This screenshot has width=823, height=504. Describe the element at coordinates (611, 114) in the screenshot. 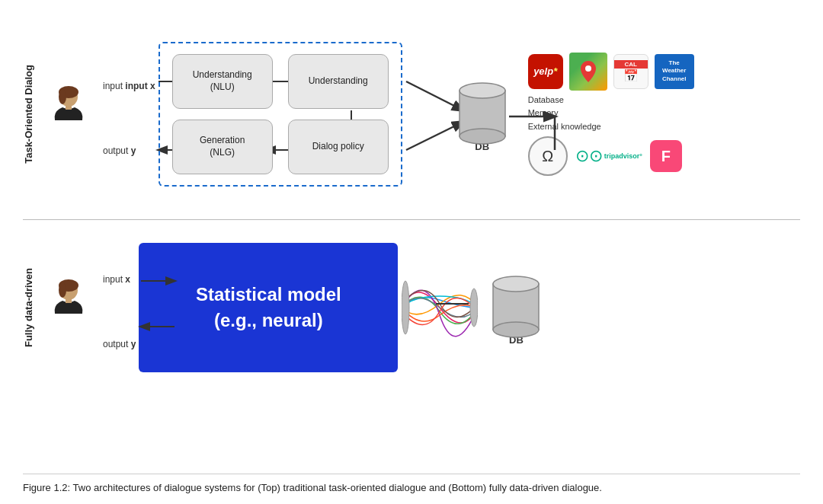

I see `knowledge-icons-area: yelp* CAL 📅` at that location.